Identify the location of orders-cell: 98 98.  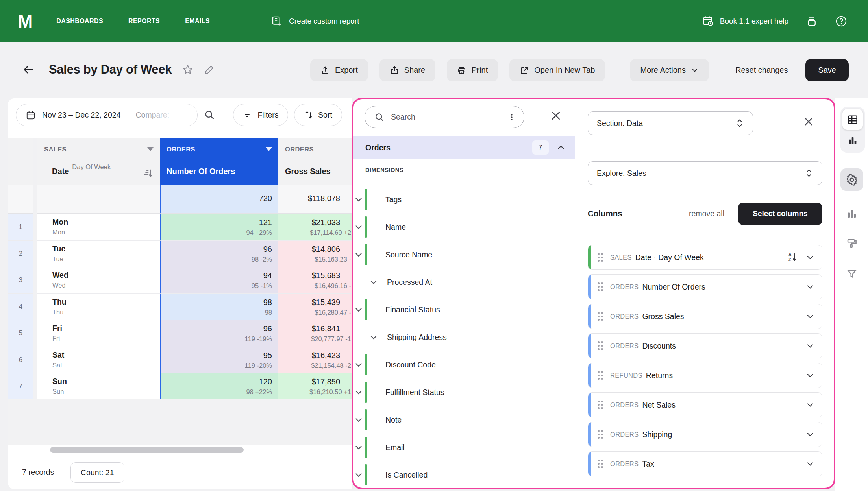
(219, 307).